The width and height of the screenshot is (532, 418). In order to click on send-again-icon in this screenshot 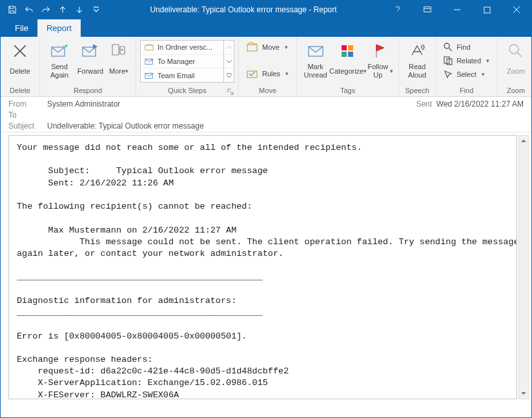, I will do `click(59, 51)`.